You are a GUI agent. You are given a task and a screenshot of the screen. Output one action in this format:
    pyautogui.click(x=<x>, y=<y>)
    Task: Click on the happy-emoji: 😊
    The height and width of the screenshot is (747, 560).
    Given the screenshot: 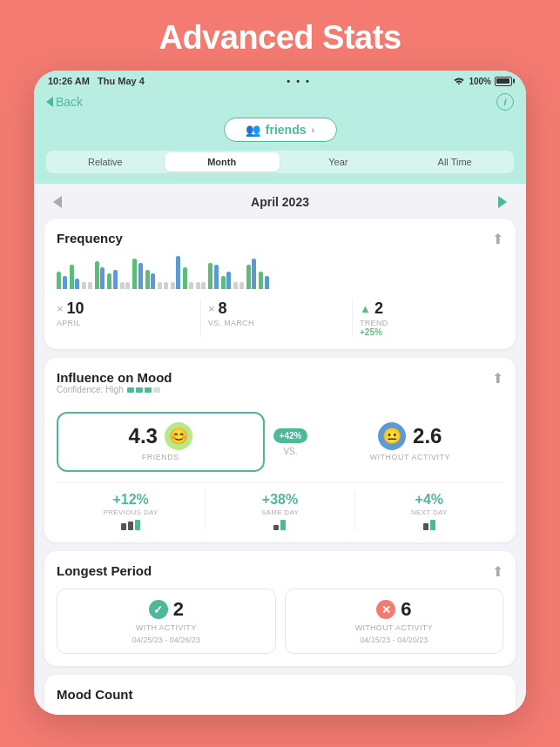 What is the action you would take?
    pyautogui.click(x=179, y=436)
    